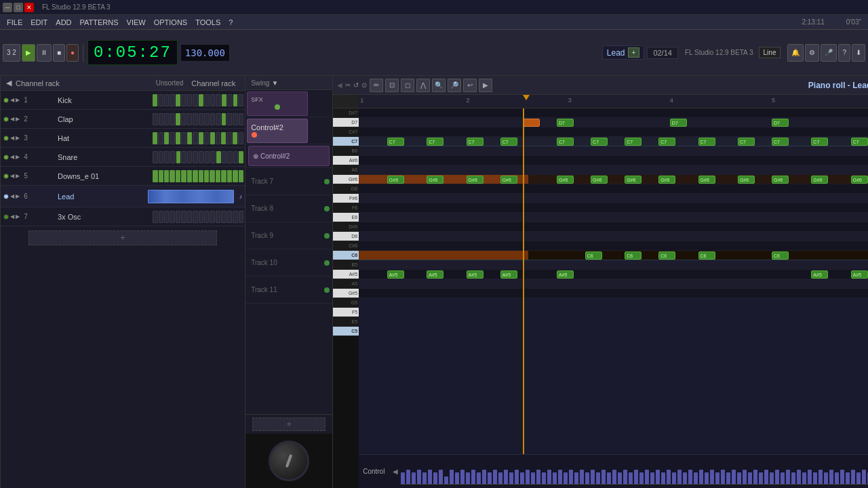 The width and height of the screenshot is (868, 488). What do you see at coordinates (819, 142) in the screenshot?
I see `note-c7-12: C7` at bounding box center [819, 142].